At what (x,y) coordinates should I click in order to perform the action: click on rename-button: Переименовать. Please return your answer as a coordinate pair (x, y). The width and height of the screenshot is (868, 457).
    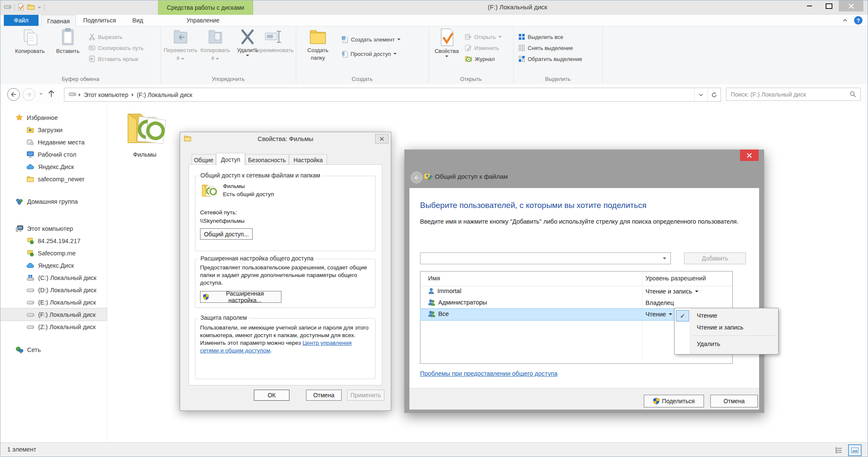
    Looking at the image, I should click on (273, 41).